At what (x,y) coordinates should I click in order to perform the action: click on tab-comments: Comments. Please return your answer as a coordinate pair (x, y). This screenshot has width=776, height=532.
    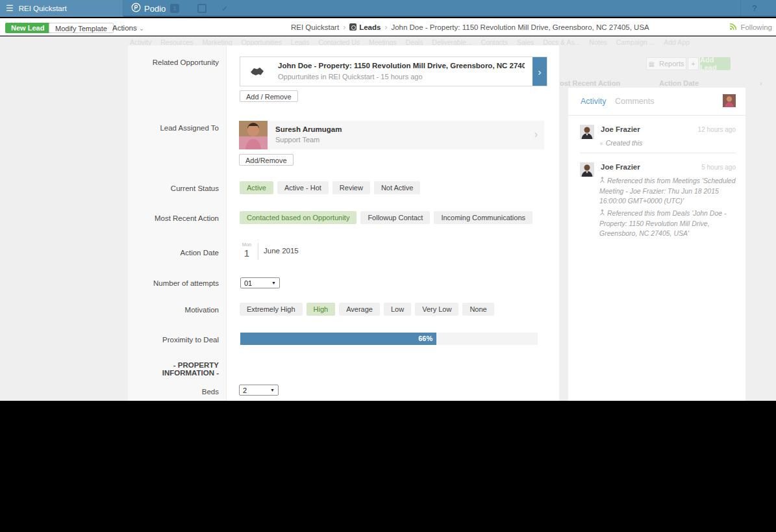
    Looking at the image, I should click on (634, 101).